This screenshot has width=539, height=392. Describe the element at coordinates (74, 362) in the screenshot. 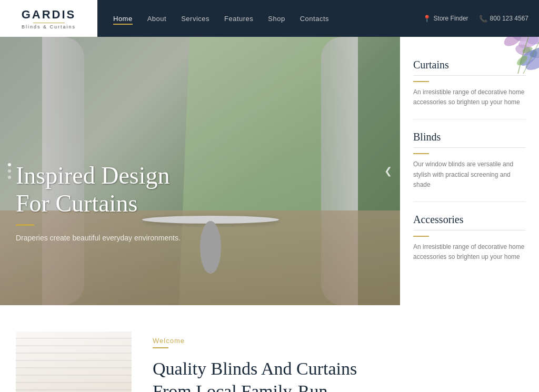

I see `lower-img-overlay` at that location.